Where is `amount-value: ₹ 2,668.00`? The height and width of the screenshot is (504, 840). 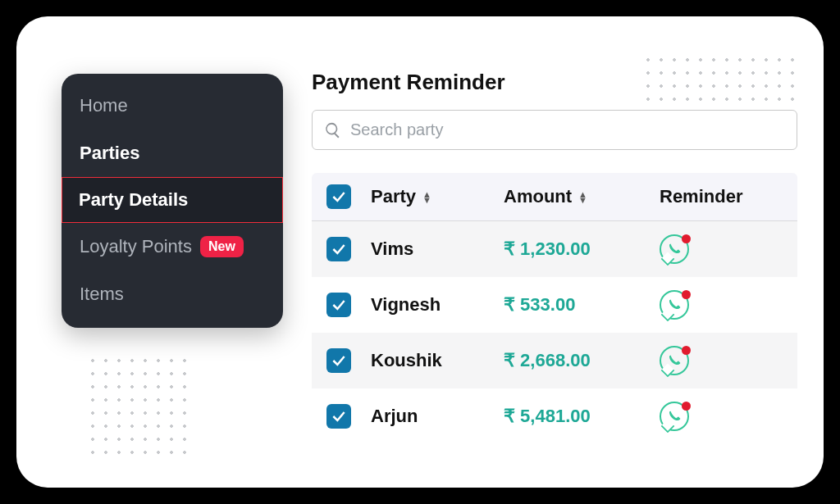 amount-value: ₹ 2,668.00 is located at coordinates (582, 361).